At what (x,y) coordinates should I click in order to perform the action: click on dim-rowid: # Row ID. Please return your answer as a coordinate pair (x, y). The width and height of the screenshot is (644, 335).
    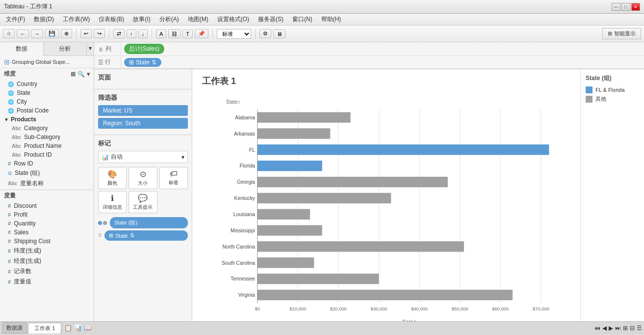
    Looking at the image, I should click on (47, 164).